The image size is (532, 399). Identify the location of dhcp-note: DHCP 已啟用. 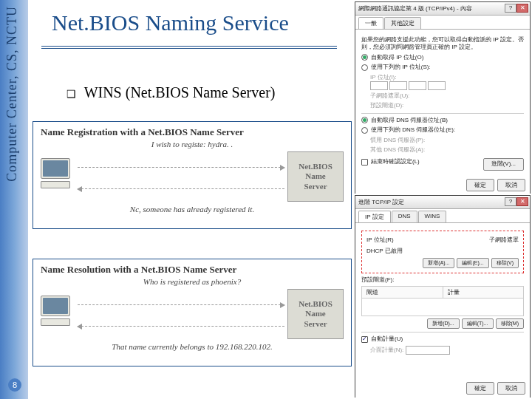
(443, 251).